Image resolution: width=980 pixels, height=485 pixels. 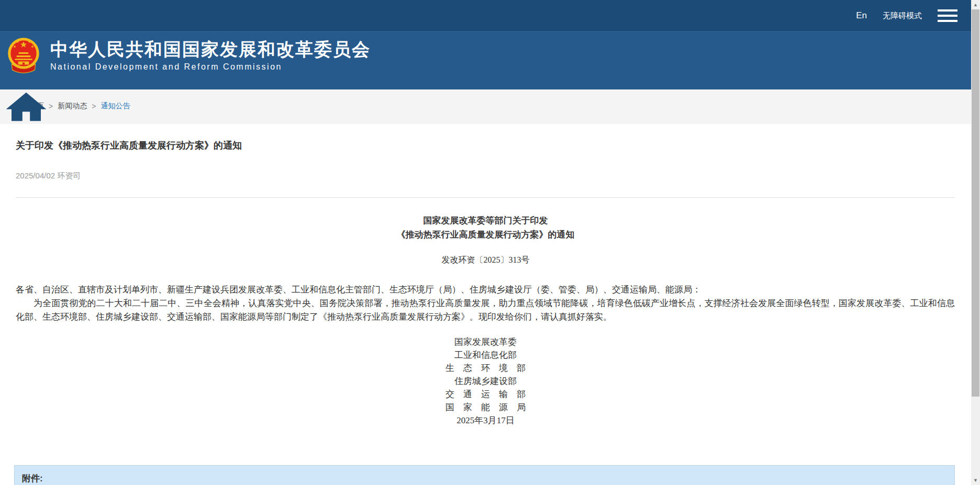 I want to click on site-header: 中华人民共和国国家发展和改革委员会 National Development a…, so click(x=486, y=61).